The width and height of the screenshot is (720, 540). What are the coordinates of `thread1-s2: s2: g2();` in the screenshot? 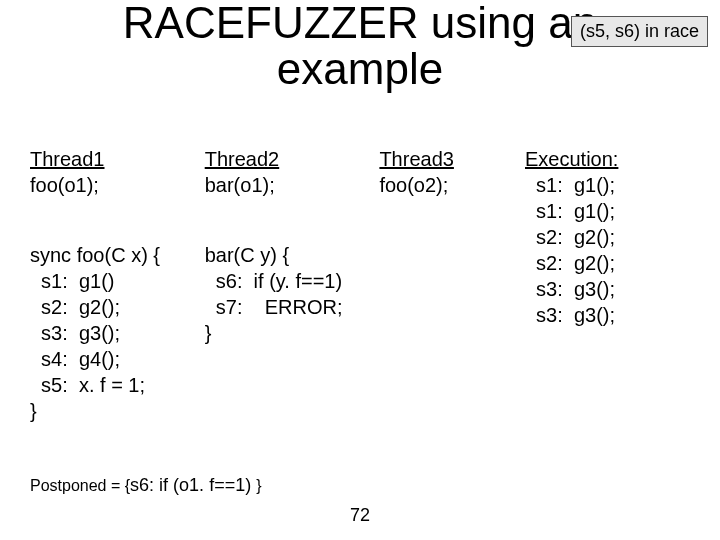 It's located at (75, 307).